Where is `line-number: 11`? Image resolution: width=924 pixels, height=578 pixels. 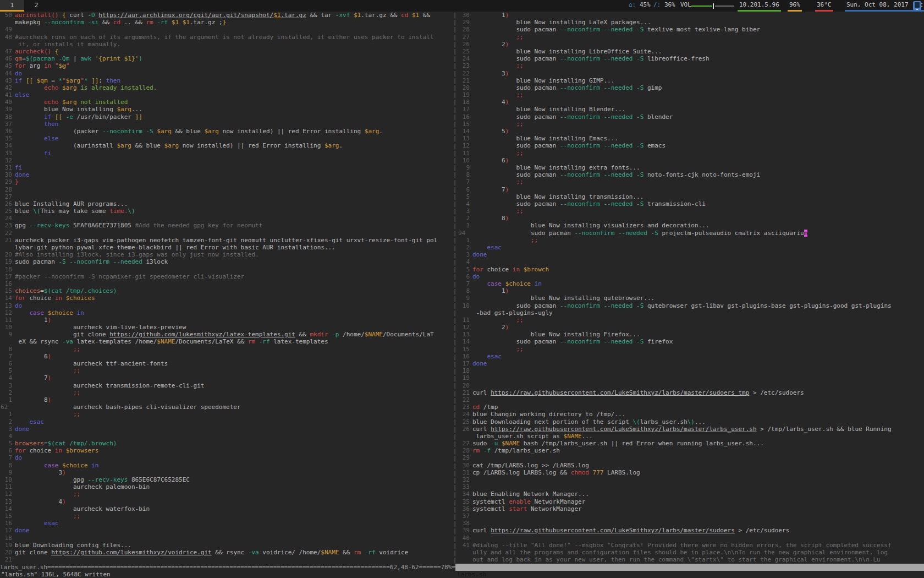
line-number: 11 is located at coordinates (8, 487).